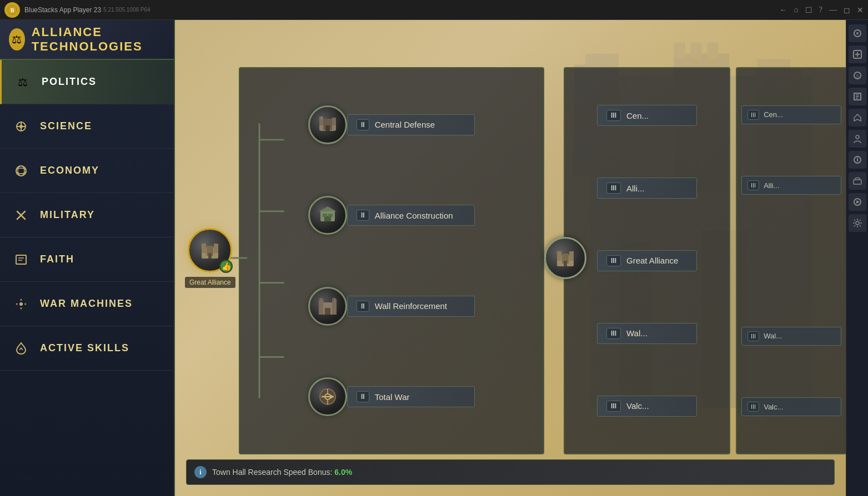  What do you see at coordinates (87, 260) in the screenshot?
I see `sidebar-item-faith: FAITH` at bounding box center [87, 260].